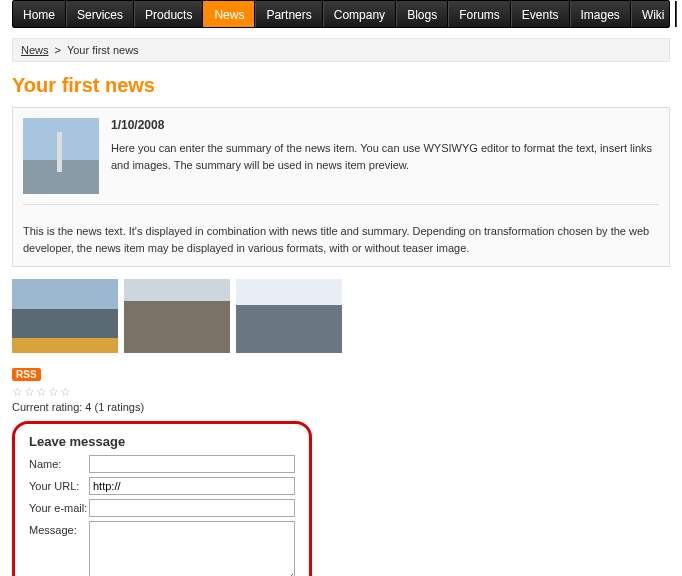  Describe the element at coordinates (59, 506) in the screenshot. I see `email-label: Your e-mail:` at that location.